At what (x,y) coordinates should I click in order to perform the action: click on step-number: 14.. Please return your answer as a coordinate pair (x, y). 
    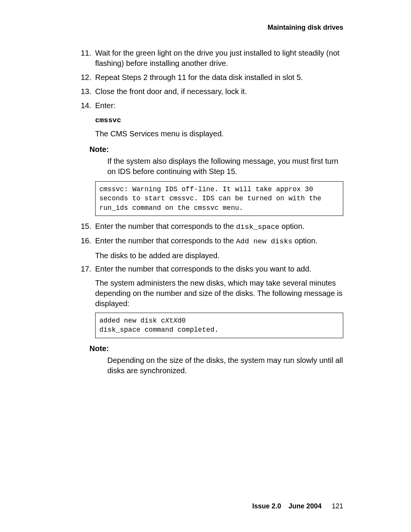
    Looking at the image, I should click on (82, 106).